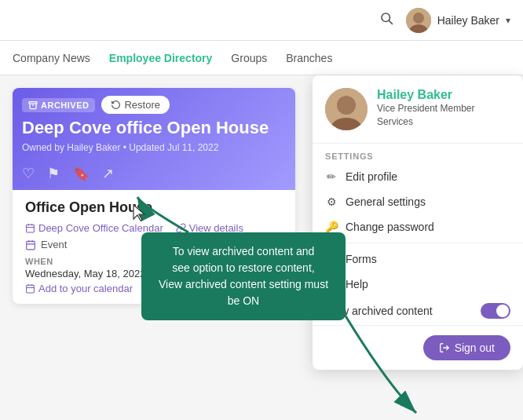 Image resolution: width=523 pixels, height=420 pixels. I want to click on nav-item-branches: Branches, so click(309, 58).